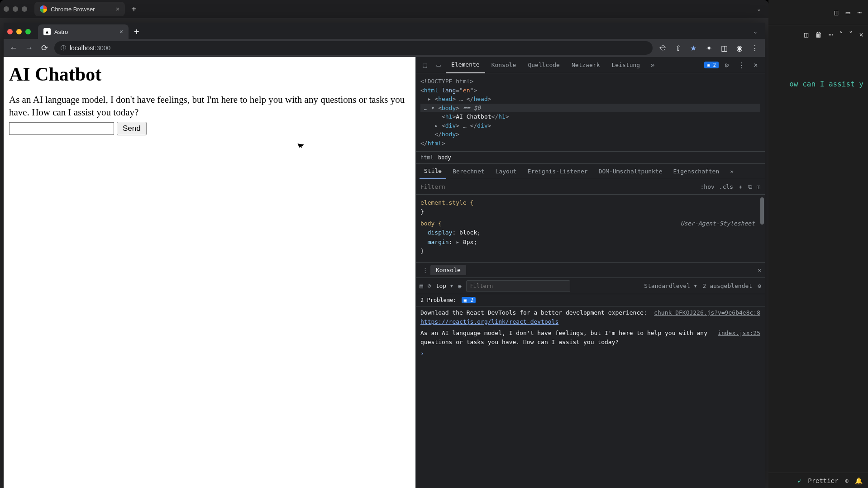 This screenshot has width=868, height=488. Describe the element at coordinates (427, 158) in the screenshot. I see `breadcrumb-html: html` at that location.